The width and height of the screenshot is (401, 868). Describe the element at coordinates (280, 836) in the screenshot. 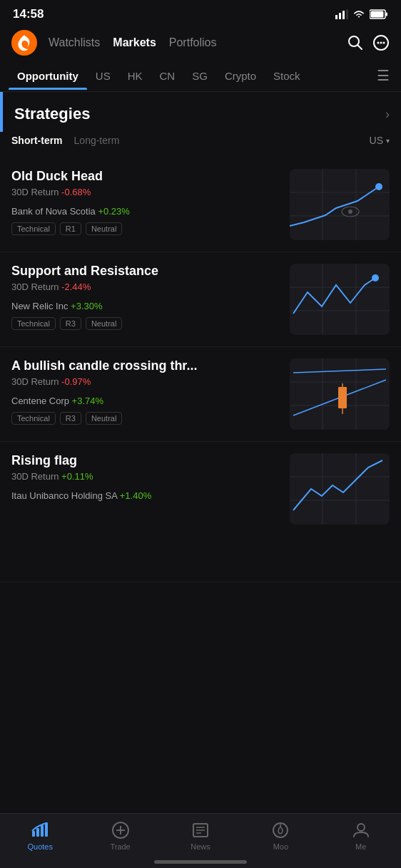

I see `nav-moo: Moo` at that location.